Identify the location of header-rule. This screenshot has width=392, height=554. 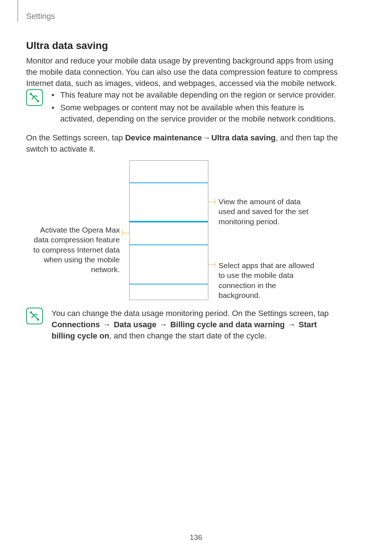
(18, 11).